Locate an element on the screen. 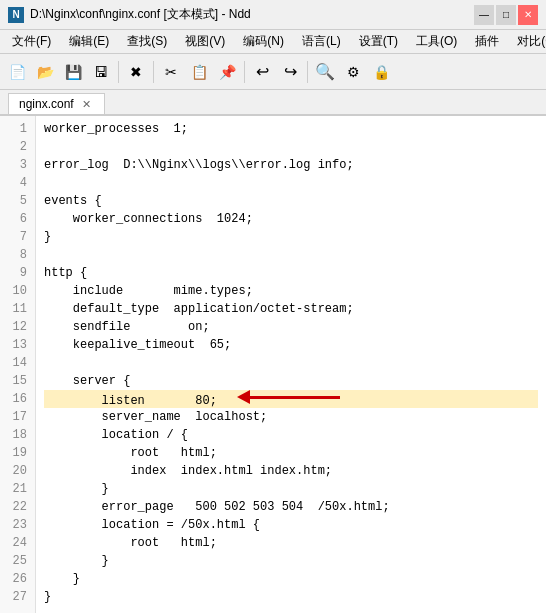  tab-bar: nginx.conf ✕ is located at coordinates (273, 103).